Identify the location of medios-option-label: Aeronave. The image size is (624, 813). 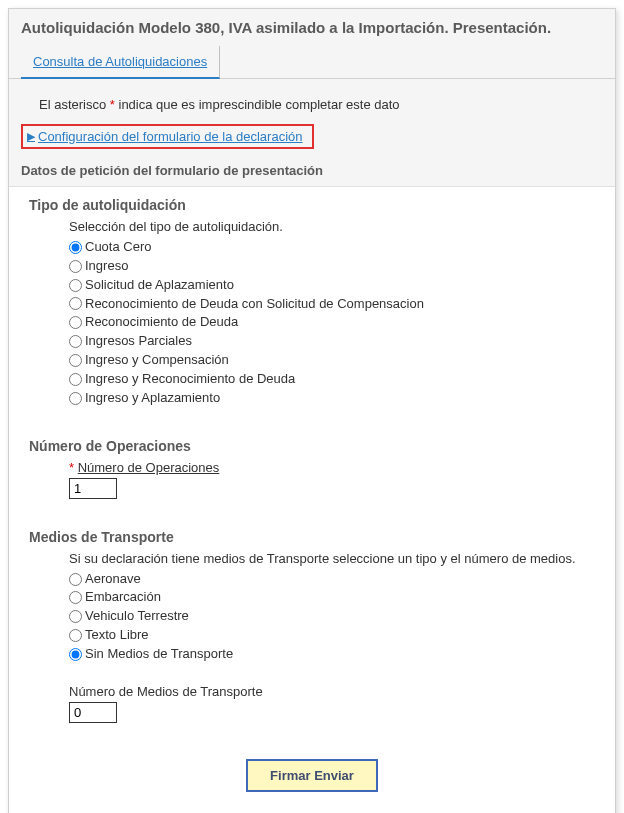
(113, 580).